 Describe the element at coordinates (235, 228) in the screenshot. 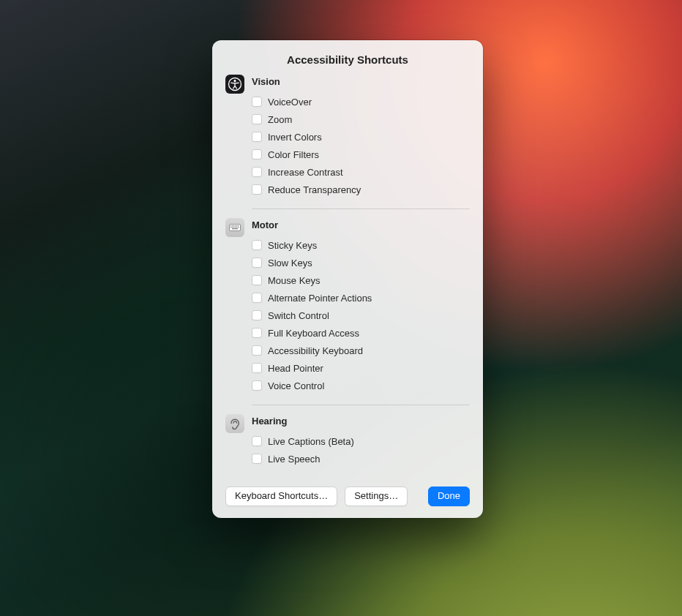

I see `keyboard-icon` at that location.